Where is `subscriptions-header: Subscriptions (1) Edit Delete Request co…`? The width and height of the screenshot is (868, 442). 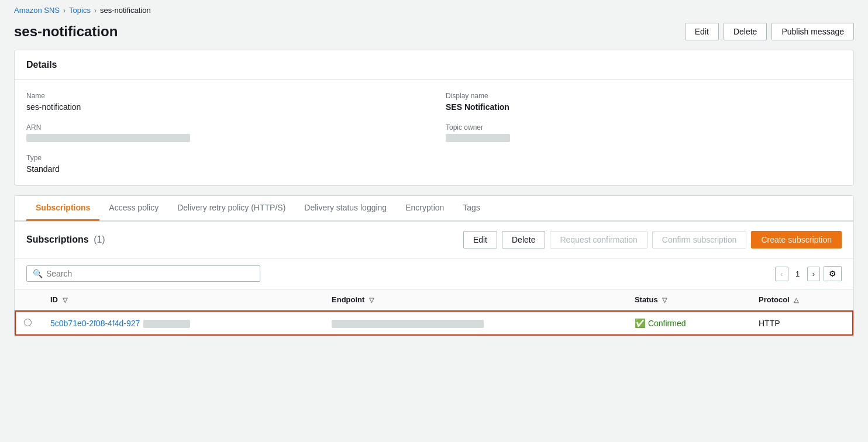
subscriptions-header: Subscriptions (1) Edit Delete Request co… is located at coordinates (434, 240).